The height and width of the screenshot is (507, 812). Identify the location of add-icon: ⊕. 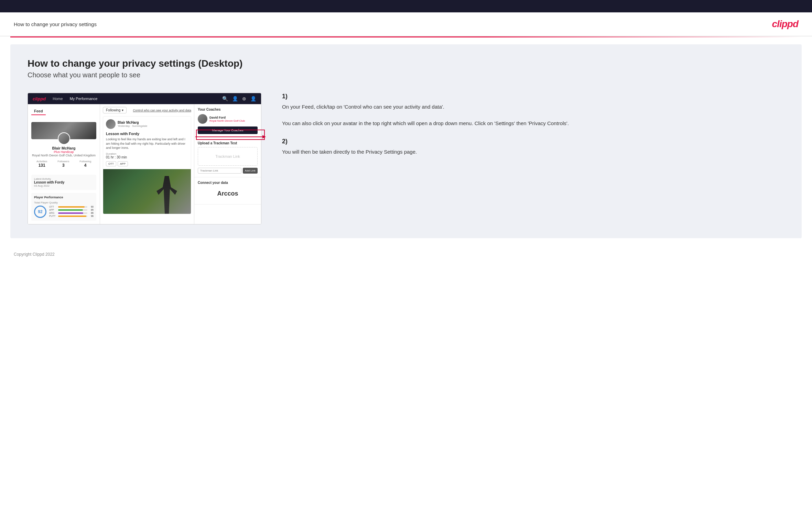
(244, 99).